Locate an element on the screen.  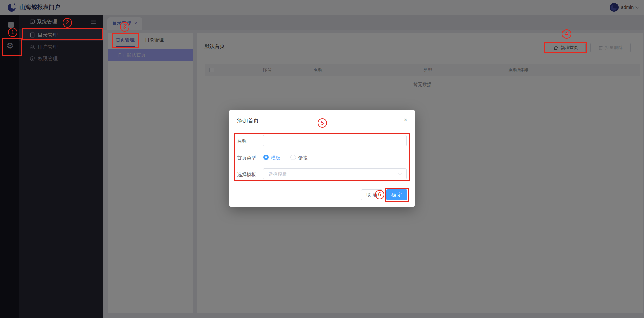
name-input is located at coordinates (335, 141).